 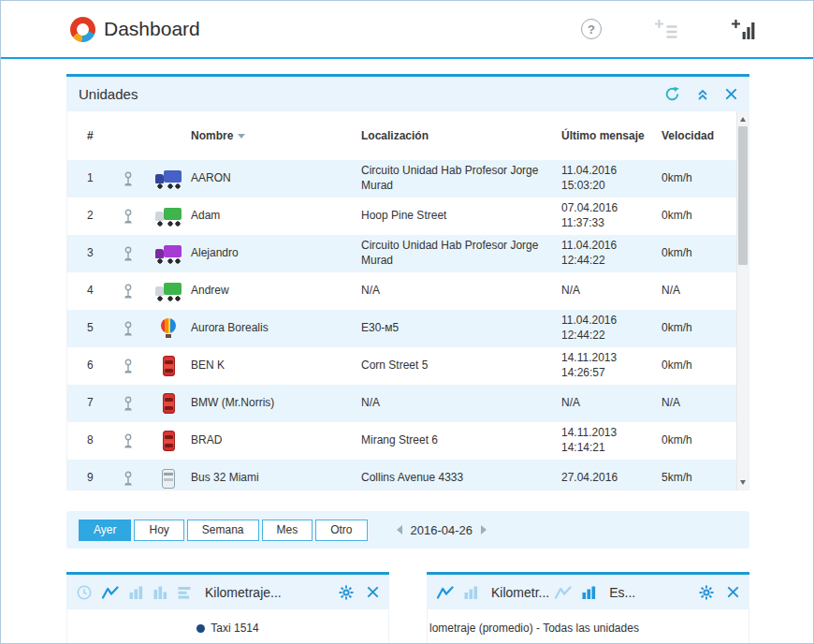 I want to click on unit-number: 3, so click(x=89, y=254).